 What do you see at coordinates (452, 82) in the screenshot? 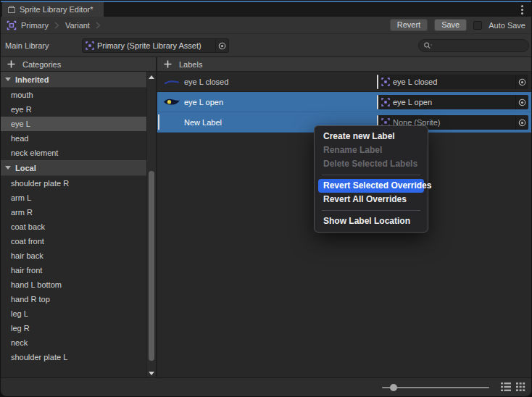
I see `sprite-object-field: eye L closed` at bounding box center [452, 82].